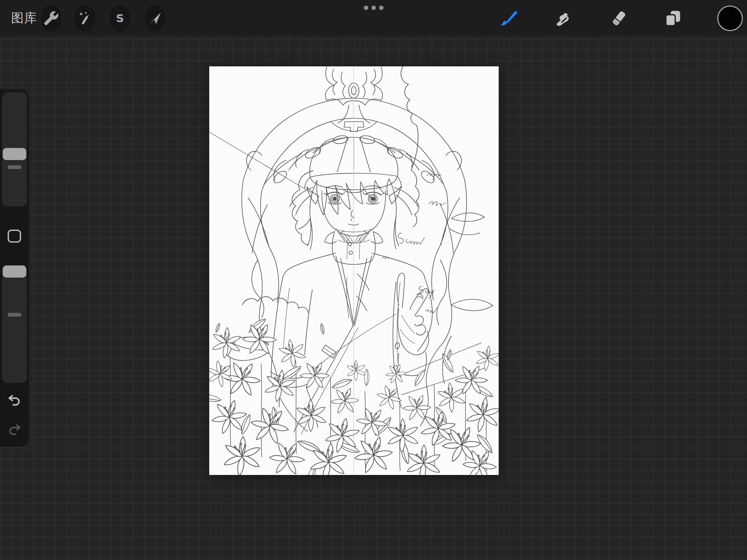  Describe the element at coordinates (374, 18) in the screenshot. I see `top-toolbar: 图库 S` at that location.